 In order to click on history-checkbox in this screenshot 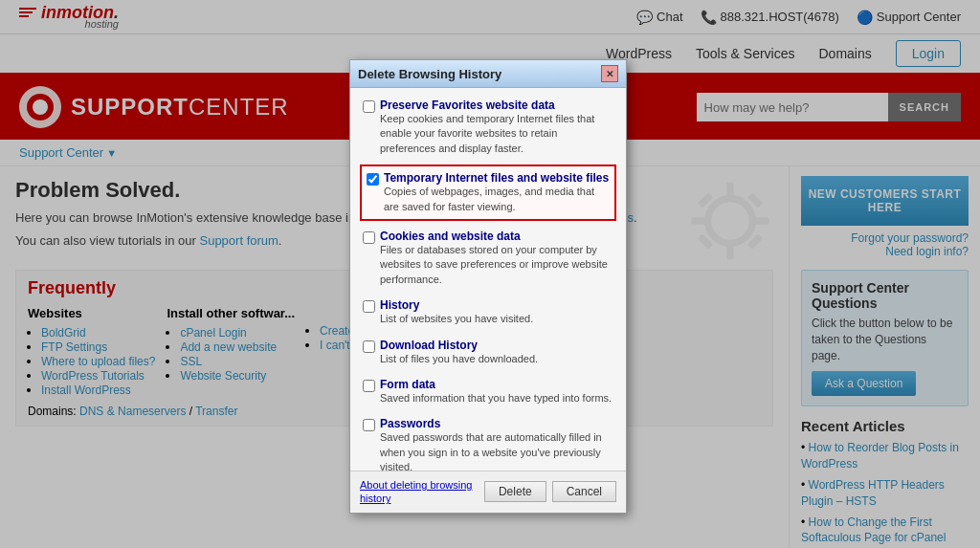, I will do `click(369, 306)`.